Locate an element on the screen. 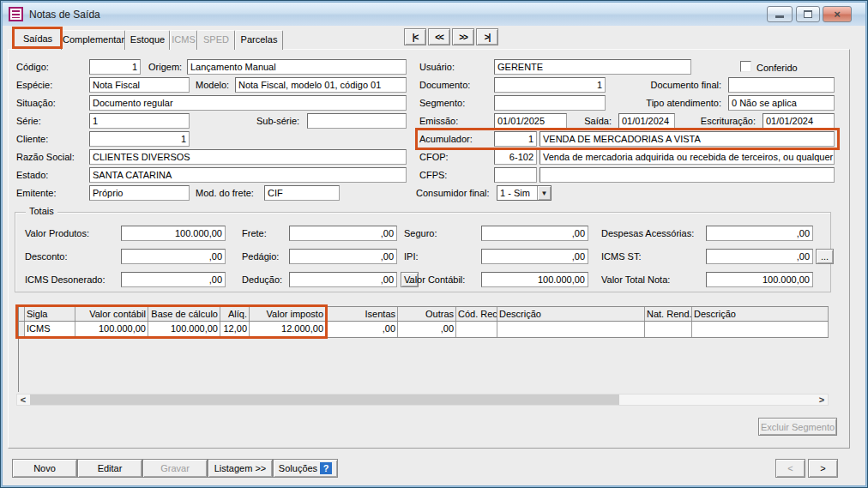 This screenshot has width=868, height=488. desconto-label: Desconto: is located at coordinates (46, 257).